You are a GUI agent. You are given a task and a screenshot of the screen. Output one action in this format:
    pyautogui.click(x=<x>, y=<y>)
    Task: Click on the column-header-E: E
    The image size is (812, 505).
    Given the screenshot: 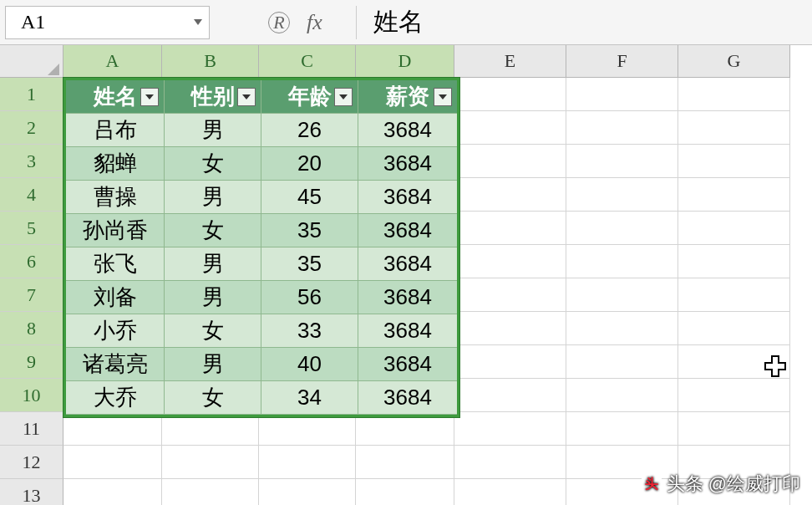 What is the action you would take?
    pyautogui.click(x=510, y=62)
    